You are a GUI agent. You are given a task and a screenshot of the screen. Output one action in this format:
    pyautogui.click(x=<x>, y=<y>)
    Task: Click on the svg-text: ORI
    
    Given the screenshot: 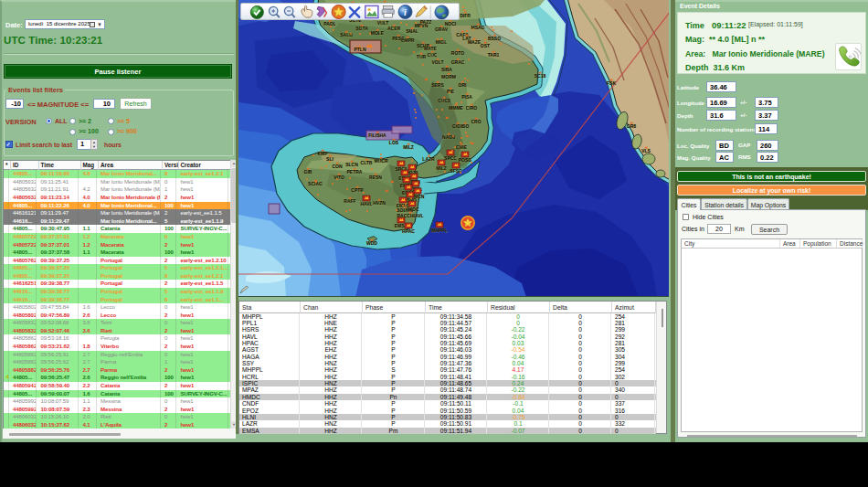 What is the action you would take?
    pyautogui.click(x=463, y=85)
    